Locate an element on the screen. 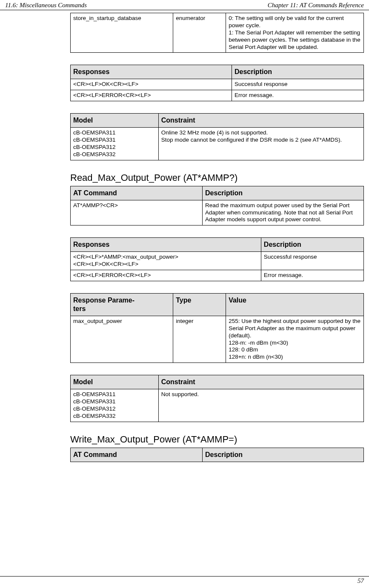 This screenshot has height=588, width=369. param-type: enumerator is located at coordinates (200, 33).